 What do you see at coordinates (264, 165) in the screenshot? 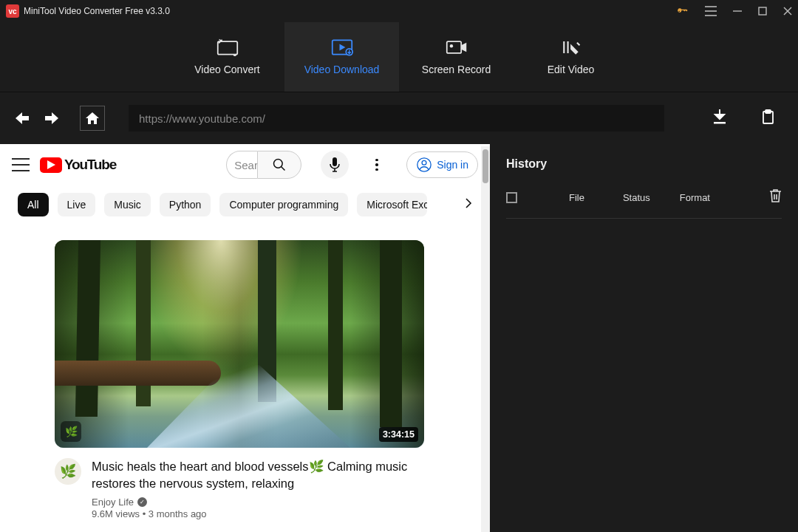
I see `youtube-search: Search` at bounding box center [264, 165].